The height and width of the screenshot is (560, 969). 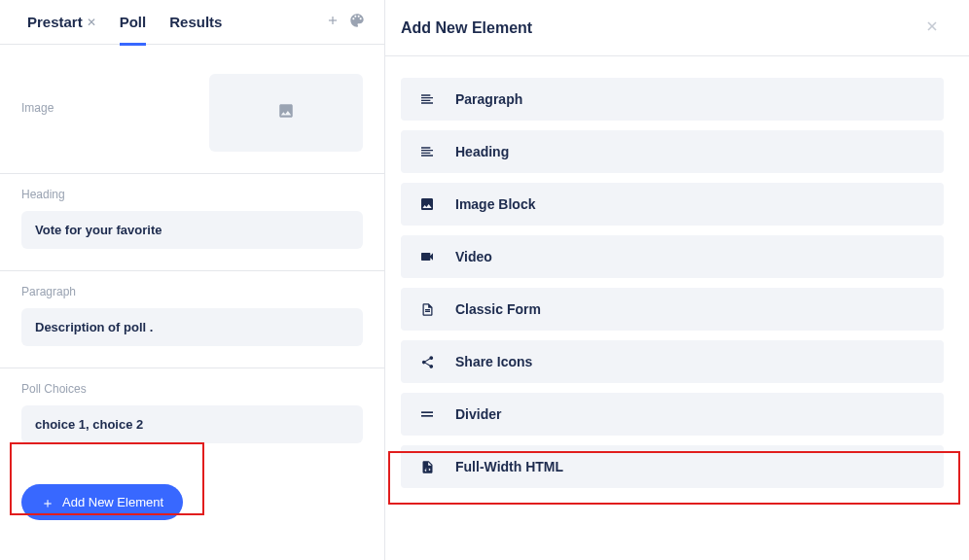 I want to click on section-image: Image, so click(x=193, y=109).